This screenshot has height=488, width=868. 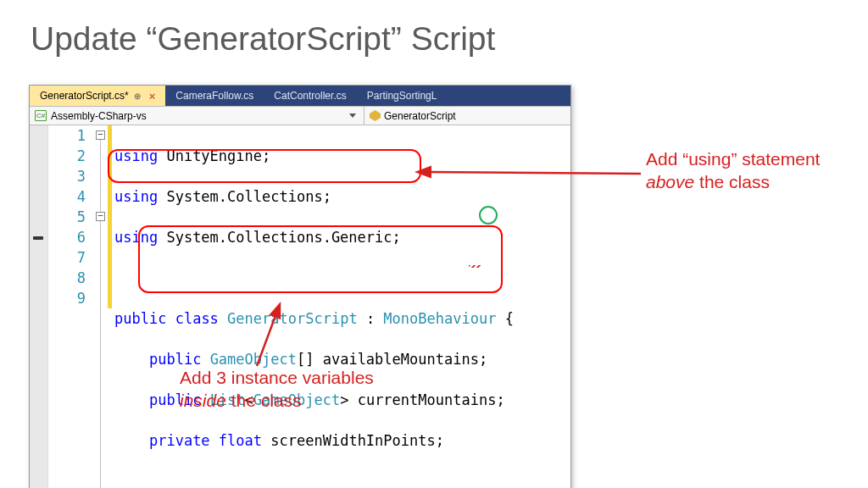 I want to click on line-number: 8, so click(x=67, y=278).